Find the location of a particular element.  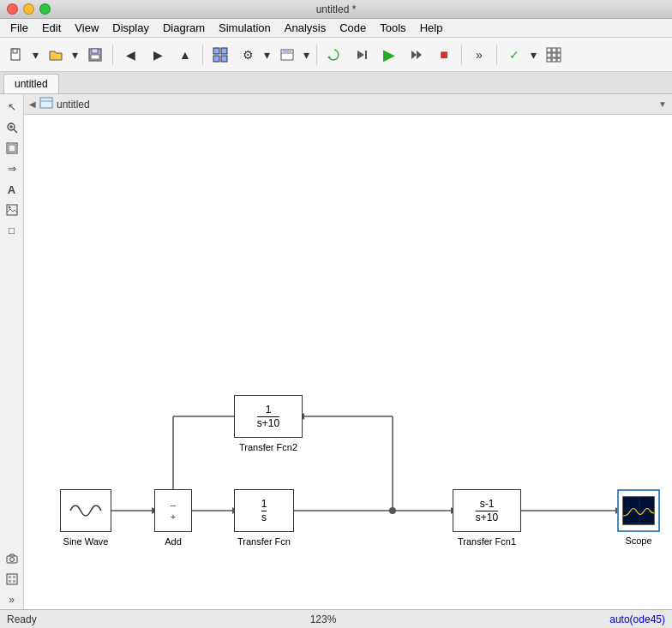

open-button is located at coordinates (56, 55).